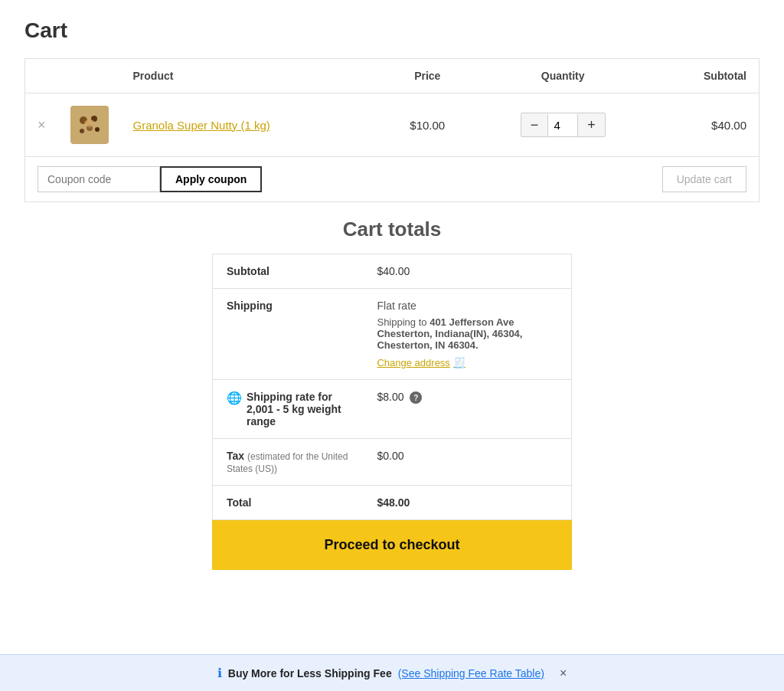 The height and width of the screenshot is (691, 784). What do you see at coordinates (467, 409) in the screenshot?
I see `shipping-rate-value-cell: $8.00 ?` at bounding box center [467, 409].